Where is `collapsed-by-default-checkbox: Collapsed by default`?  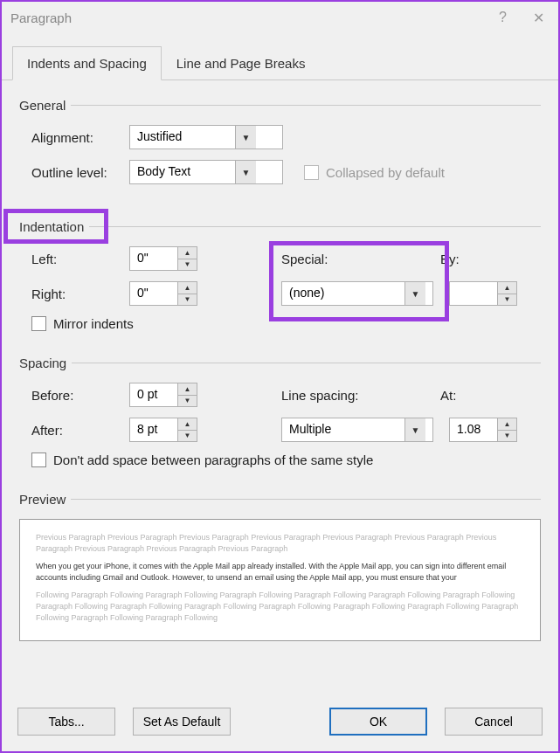 collapsed-by-default-checkbox: Collapsed by default is located at coordinates (374, 173).